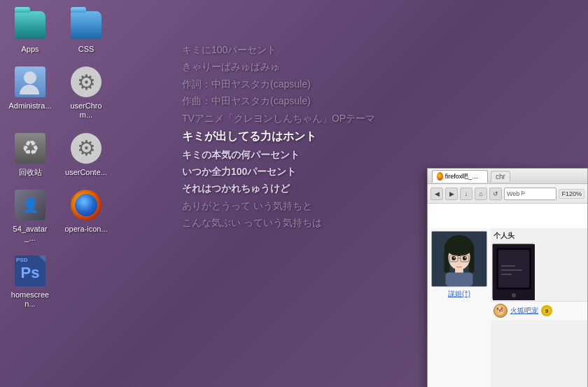 This screenshot has height=387, width=588. What do you see at coordinates (514, 272) in the screenshot?
I see `right-panel-svg` at bounding box center [514, 272].